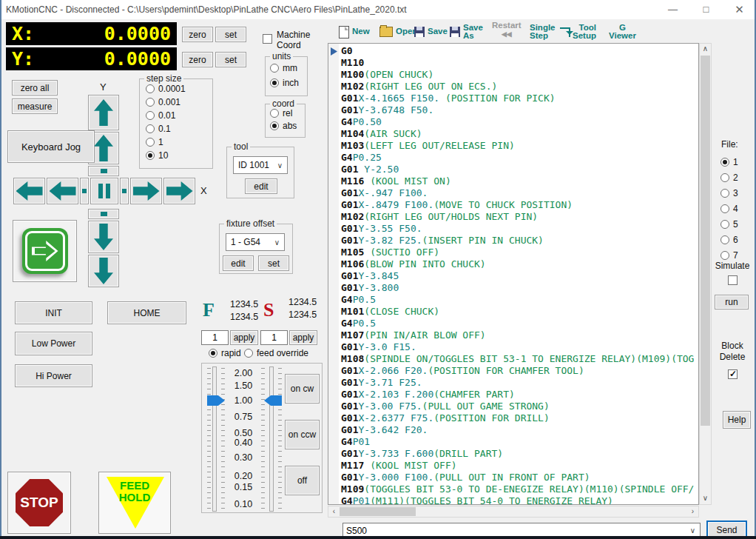 The height and width of the screenshot is (539, 756). I want to click on file-option-2: 2, so click(729, 178).